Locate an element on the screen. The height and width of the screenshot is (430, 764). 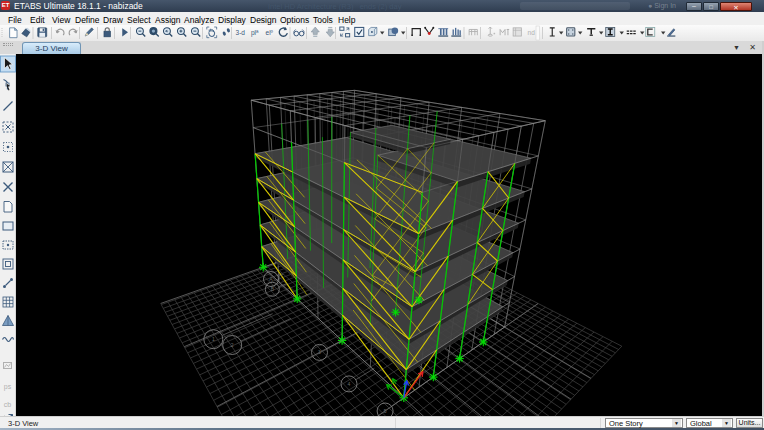
svg-text: 3-d is located at coordinates (241, 32).